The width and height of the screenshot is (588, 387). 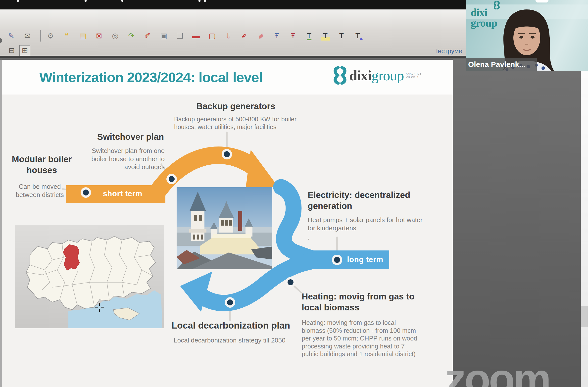 What do you see at coordinates (123, 194) in the screenshot?
I see `short-term-label: short term` at bounding box center [123, 194].